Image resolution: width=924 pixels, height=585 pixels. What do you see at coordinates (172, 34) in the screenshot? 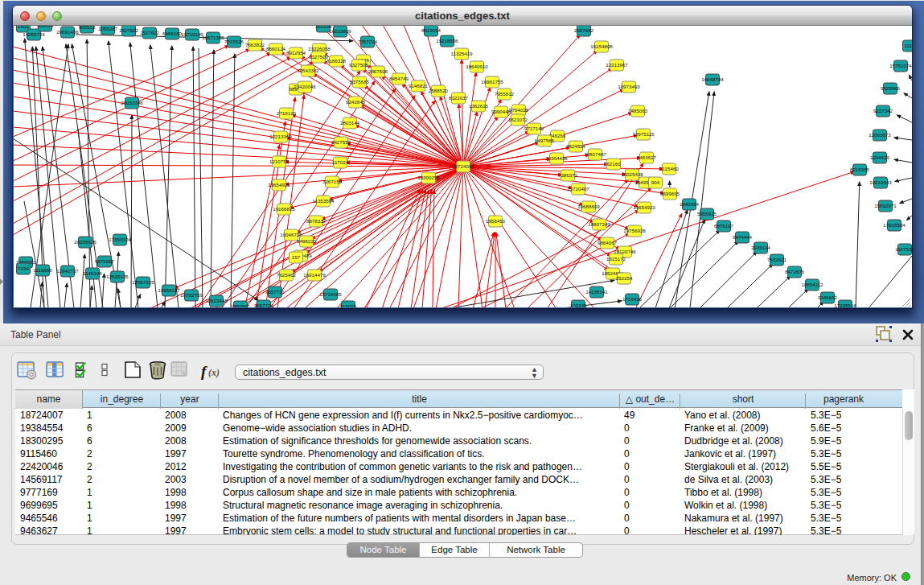
I see `svg-text: 6466160` at bounding box center [172, 34].